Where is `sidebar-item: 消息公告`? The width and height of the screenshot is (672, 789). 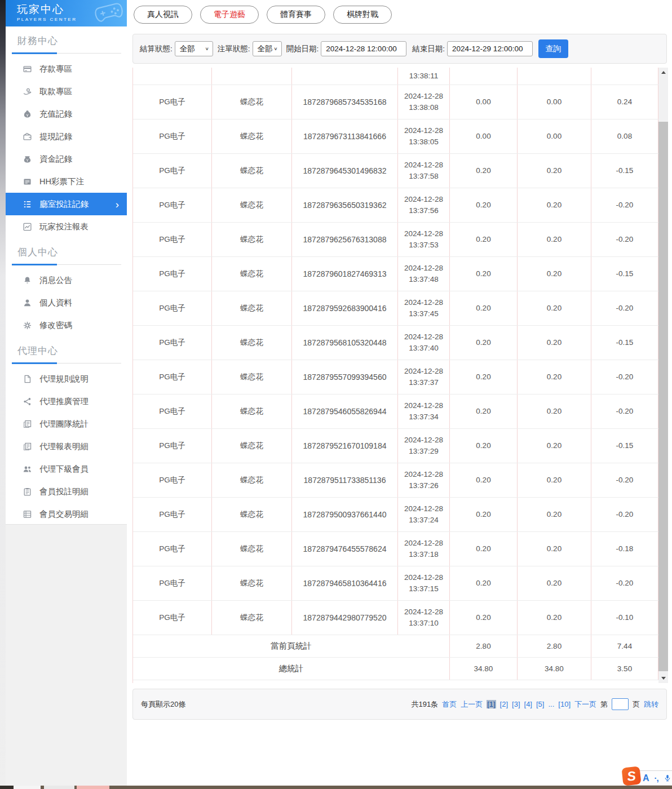
sidebar-item: 消息公告 is located at coordinates (67, 280).